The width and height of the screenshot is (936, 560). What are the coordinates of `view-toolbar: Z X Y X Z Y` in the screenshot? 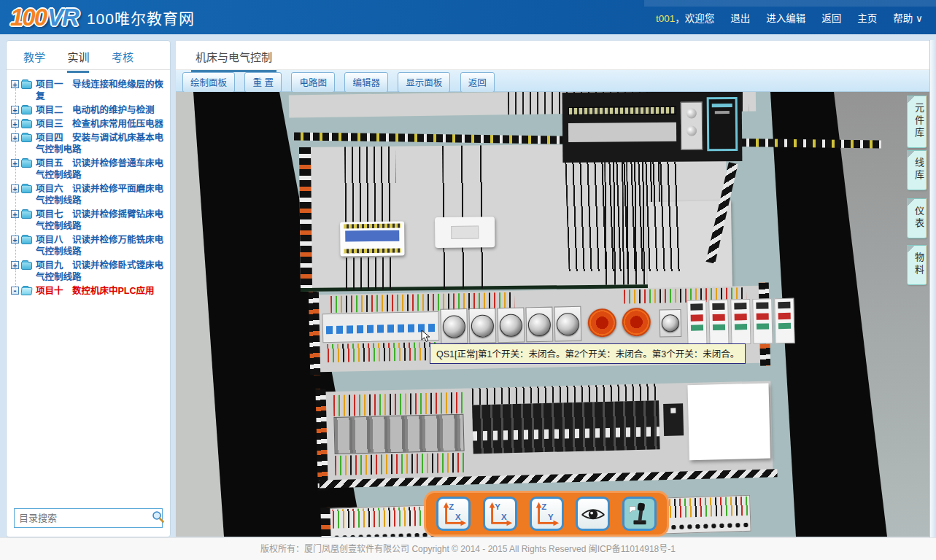 It's located at (546, 513).